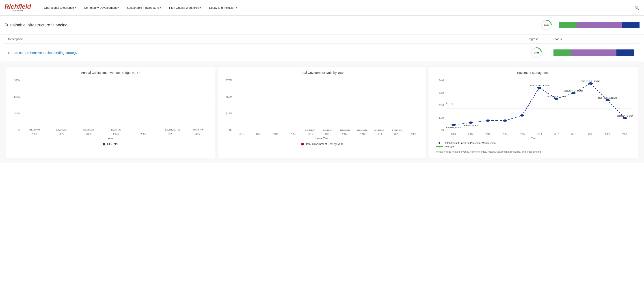 The image size is (644, 290). What do you see at coordinates (110, 144) in the screenshot?
I see `cib-legend: CIB Total` at bounding box center [110, 144].